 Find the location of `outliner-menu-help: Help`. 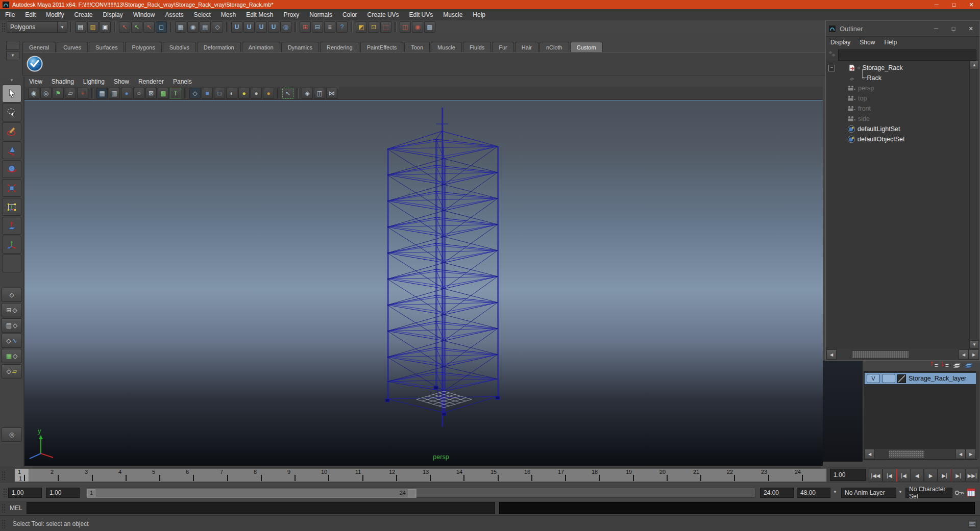

outliner-menu-help: Help is located at coordinates (890, 42).